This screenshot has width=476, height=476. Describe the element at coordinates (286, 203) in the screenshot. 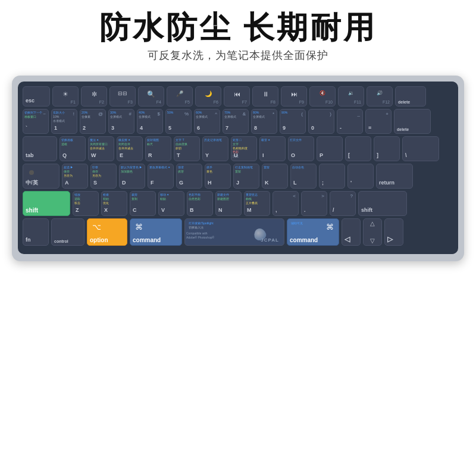

I see `key-comma: < ,` at that location.